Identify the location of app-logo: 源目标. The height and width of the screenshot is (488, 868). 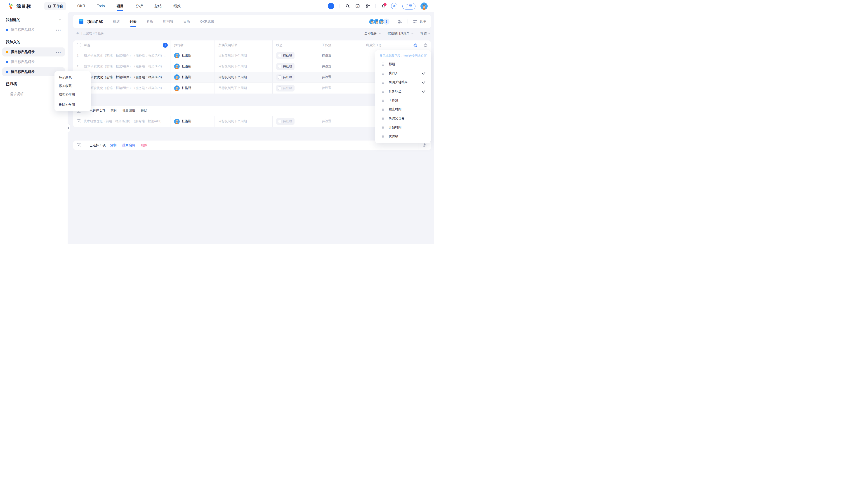
(20, 6).